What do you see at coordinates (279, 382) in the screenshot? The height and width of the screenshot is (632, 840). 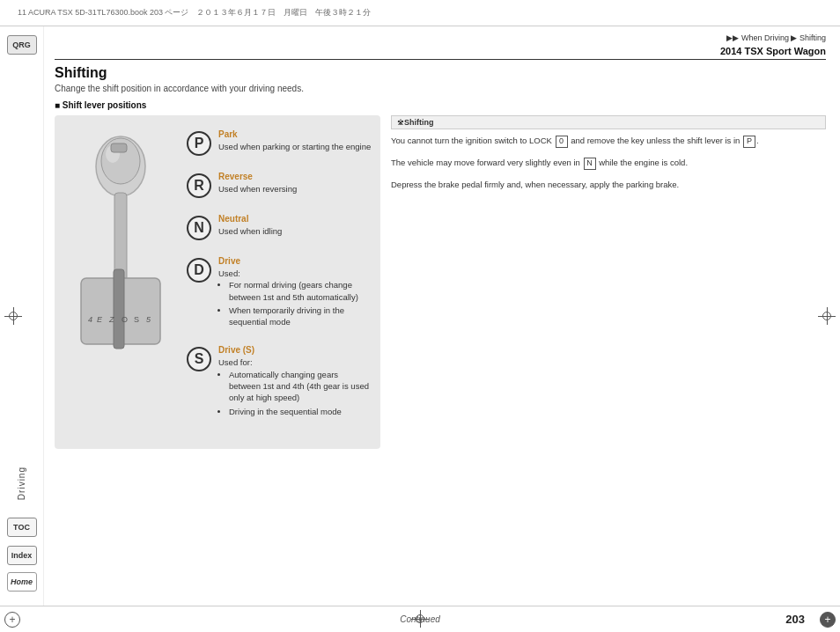 I see `gear-item-s: S Drive (S) Used for: Automatically chan…` at bounding box center [279, 382].